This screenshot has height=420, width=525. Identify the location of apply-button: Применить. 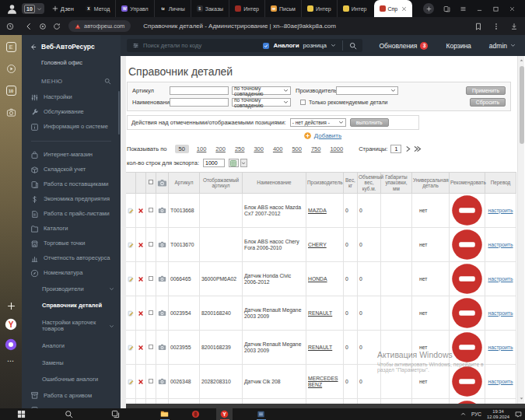
(485, 90).